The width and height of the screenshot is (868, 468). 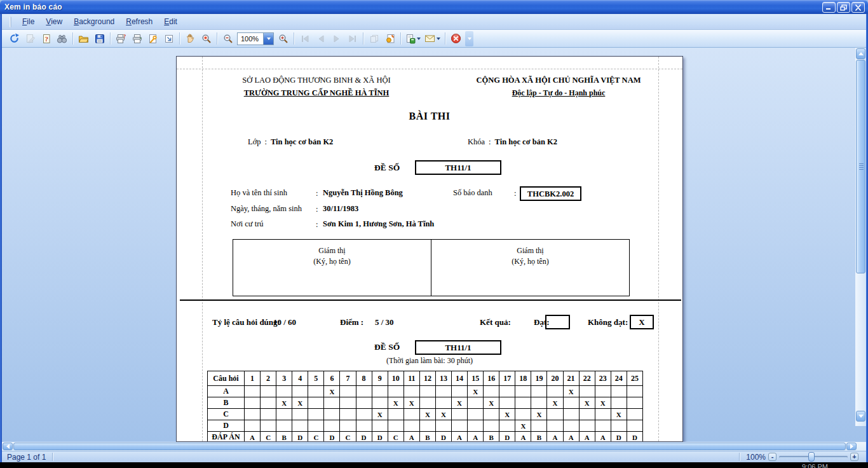 I want to click on first-page-button, so click(x=305, y=38).